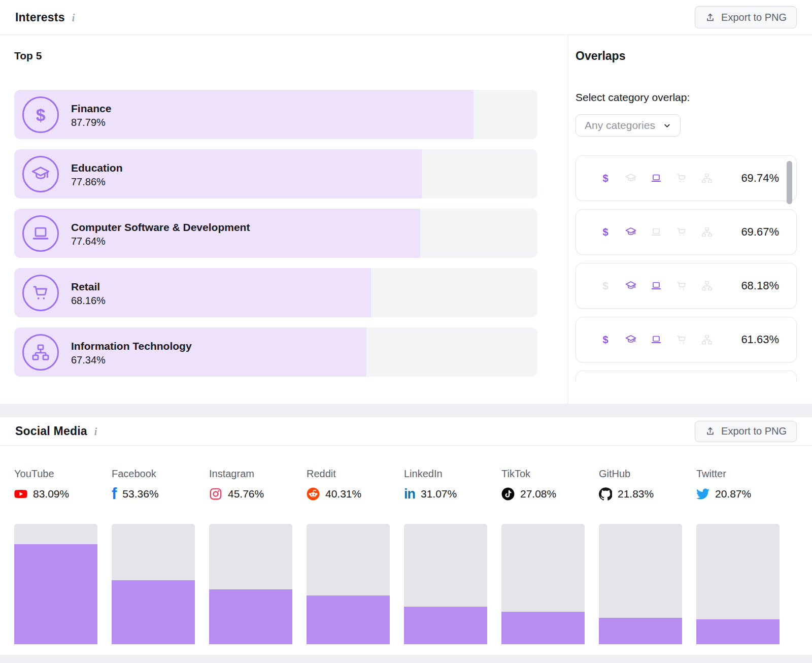  What do you see at coordinates (348, 474) in the screenshot?
I see `platform-name: Reddit` at bounding box center [348, 474].